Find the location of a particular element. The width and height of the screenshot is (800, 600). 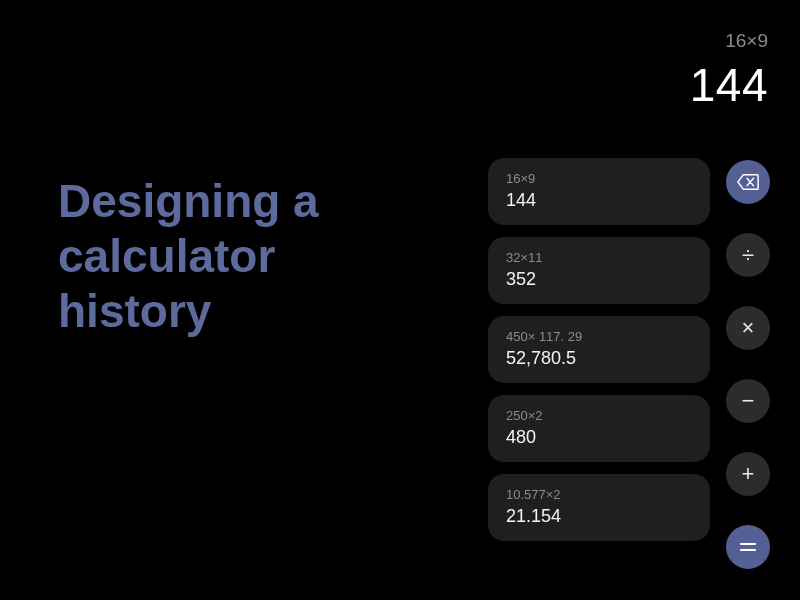

subtract-button: − is located at coordinates (748, 401).